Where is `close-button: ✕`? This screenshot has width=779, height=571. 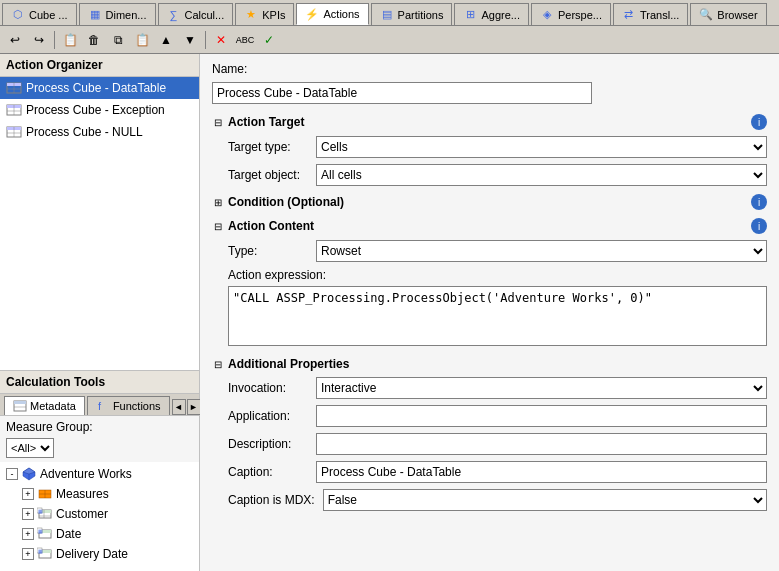
close-button: ✕ is located at coordinates (221, 40).